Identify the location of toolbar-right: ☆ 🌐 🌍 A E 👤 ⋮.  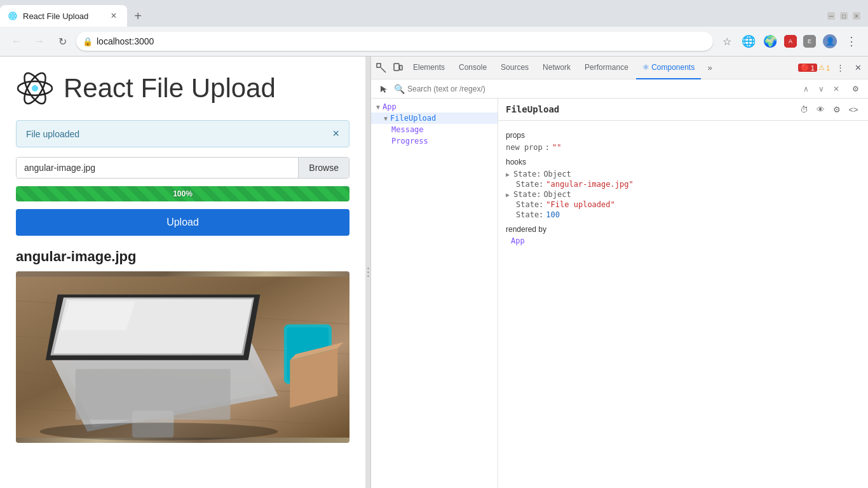
(789, 41).